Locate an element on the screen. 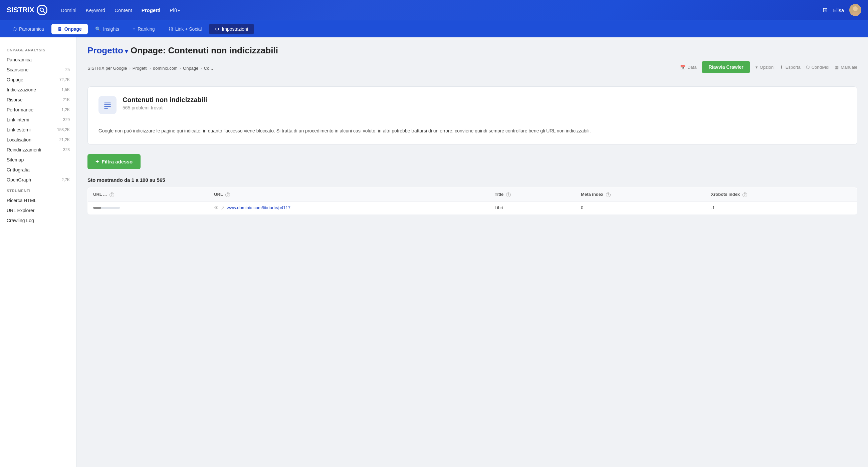  breadcrumb: SISTRIX per Google › Progetti › dominio.… is located at coordinates (150, 68).